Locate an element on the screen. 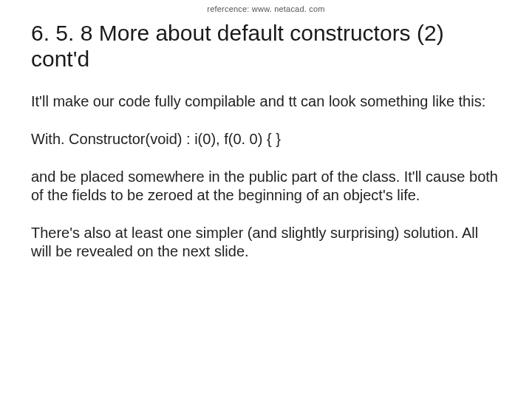  paragraph-teaser: There's also at least one simpler (and s… is located at coordinates (266, 242).